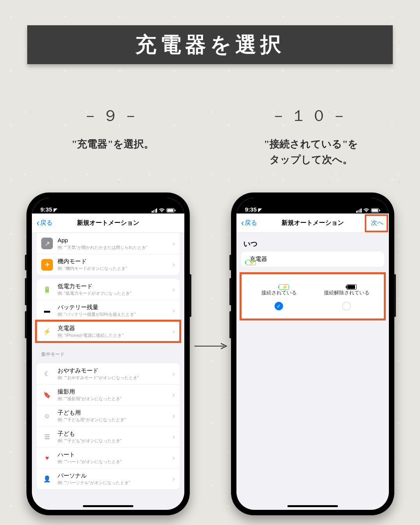 Image resolution: width=420 pixels, height=525 pixels. Describe the element at coordinates (114, 371) in the screenshot. I see `list-item-title: おやすみモード` at that location.